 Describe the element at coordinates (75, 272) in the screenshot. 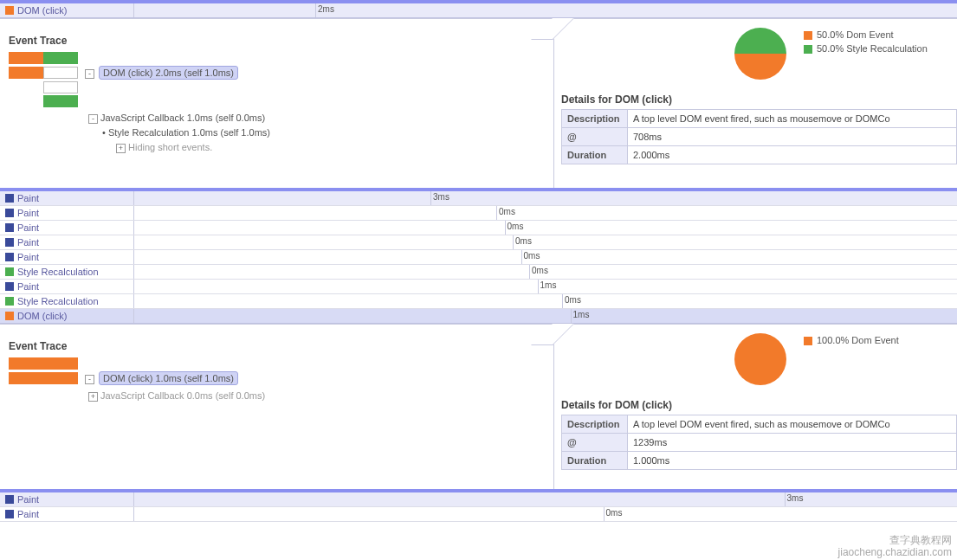

I see `row-label: Style Recalculation` at that location.